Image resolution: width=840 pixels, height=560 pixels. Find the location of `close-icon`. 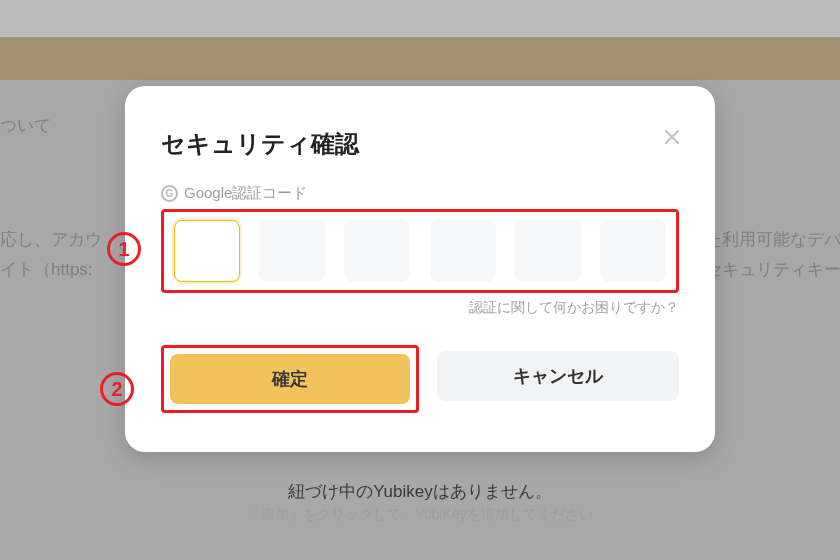

close-icon is located at coordinates (672, 137).